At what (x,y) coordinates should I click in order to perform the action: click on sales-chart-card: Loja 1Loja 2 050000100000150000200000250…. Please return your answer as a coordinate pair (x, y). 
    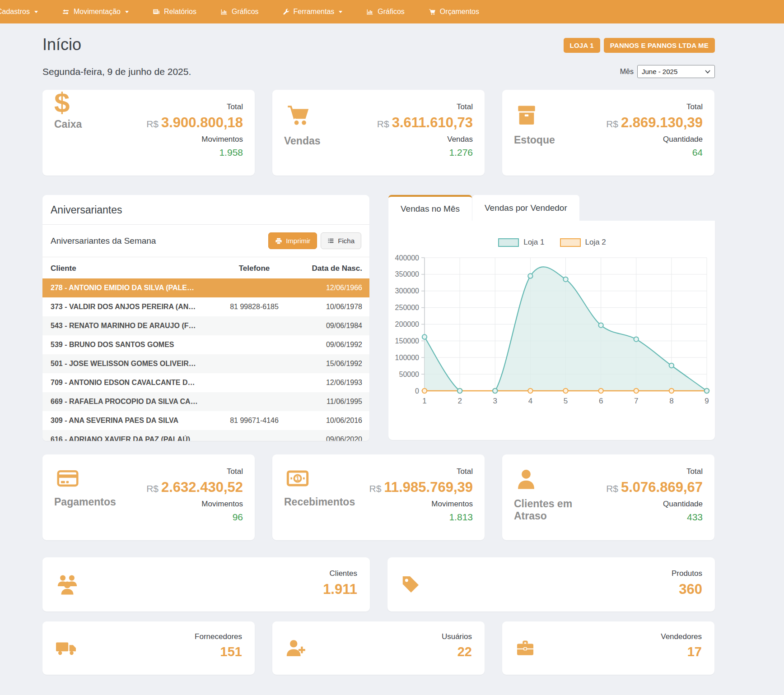
    Looking at the image, I should click on (552, 330).